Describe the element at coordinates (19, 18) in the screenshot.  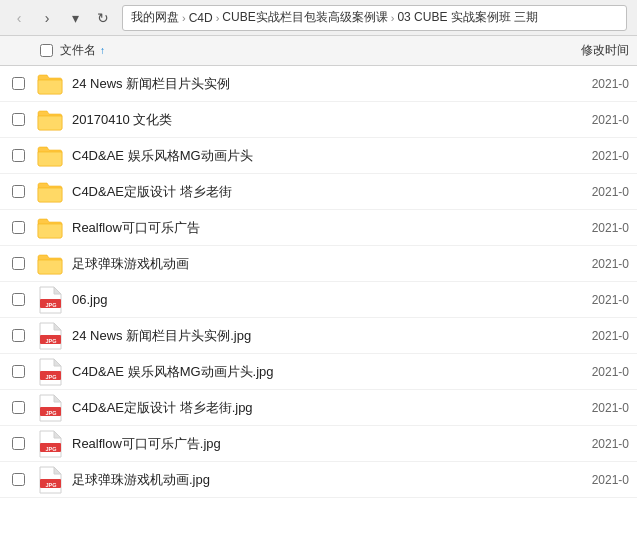
I see `back-button: ‹` at that location.